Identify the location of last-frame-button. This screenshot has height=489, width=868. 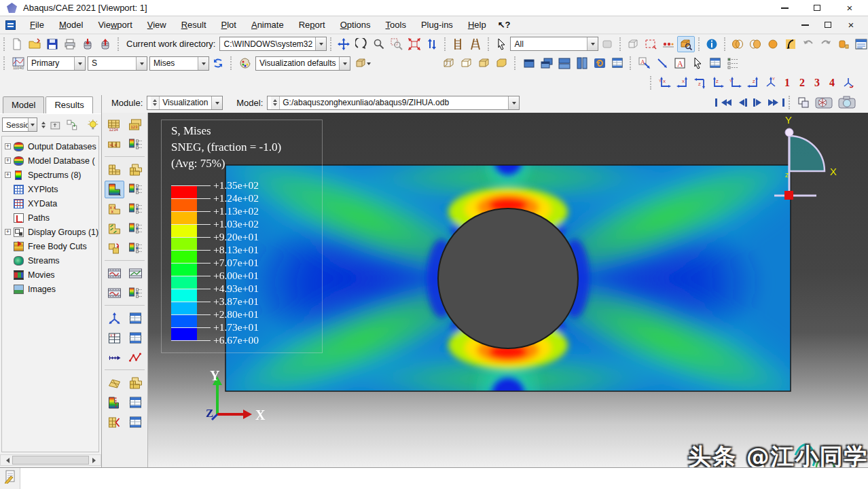
(776, 103).